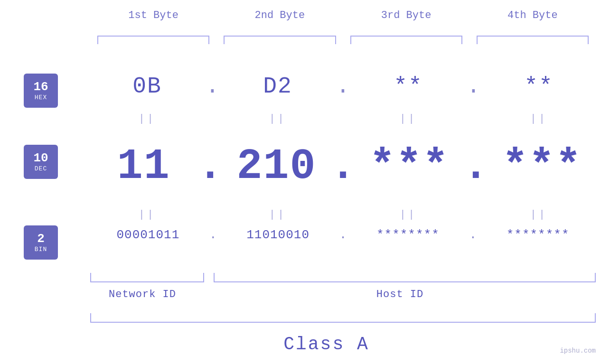 This screenshot has width=610, height=364. What do you see at coordinates (41, 239) in the screenshot?
I see `bin-badge-number: 2` at bounding box center [41, 239].